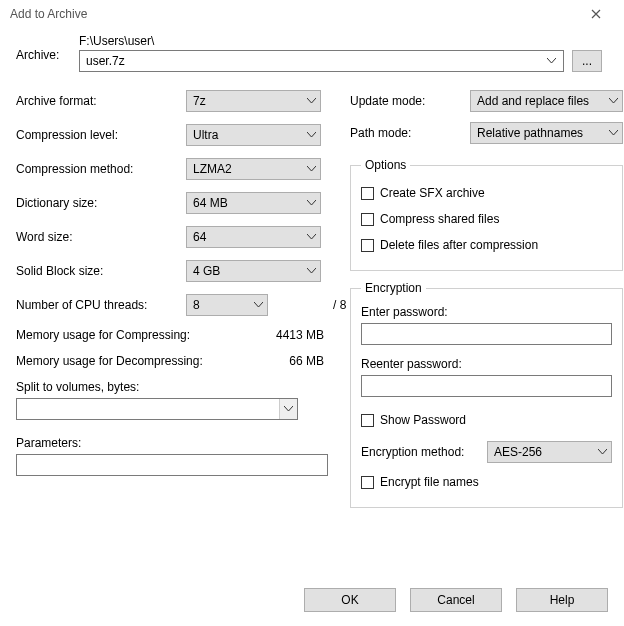 This screenshot has width=624, height=626. Describe the element at coordinates (350, 600) in the screenshot. I see `ok-button: OK` at that location.